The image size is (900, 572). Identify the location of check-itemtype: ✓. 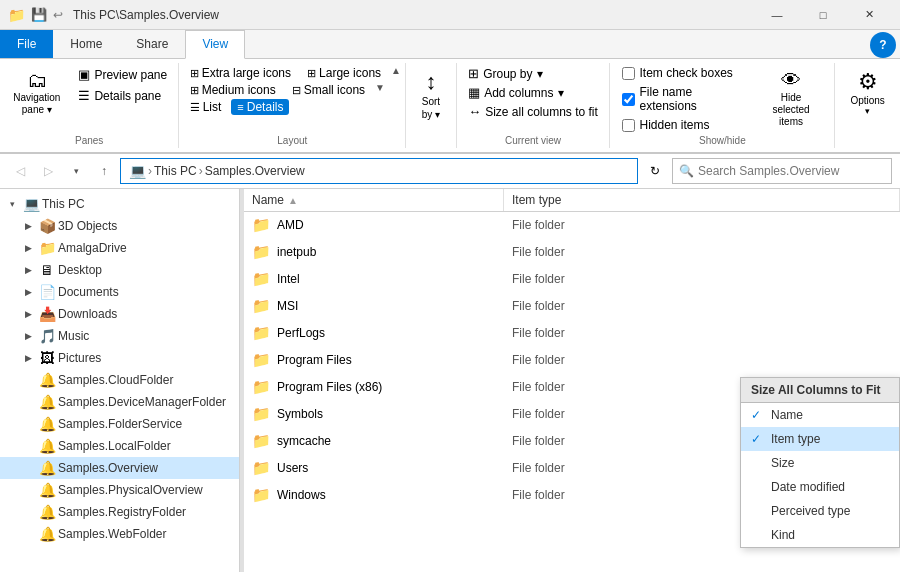
(758, 439).